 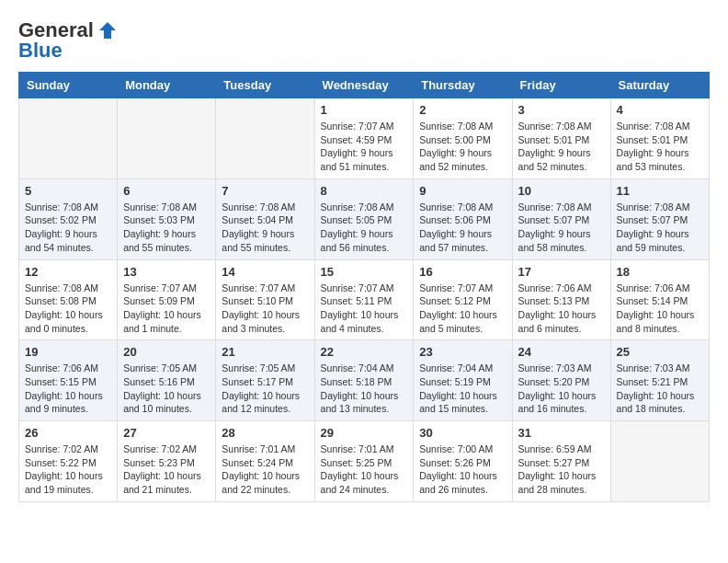 I want to click on calendar-day-cell: 6Sunrise: 7:08 AMSunset: 5:03 PMDaylight…, so click(x=167, y=219).